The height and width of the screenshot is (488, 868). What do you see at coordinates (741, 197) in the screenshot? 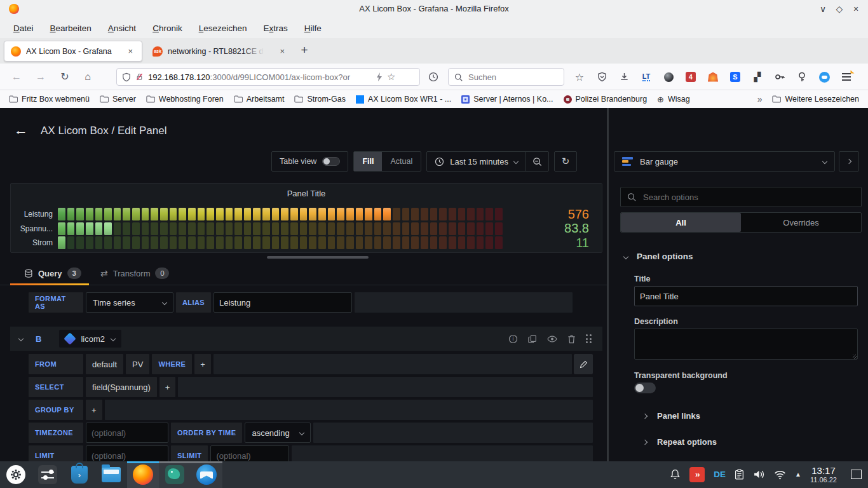
I see `options-search` at bounding box center [741, 197].